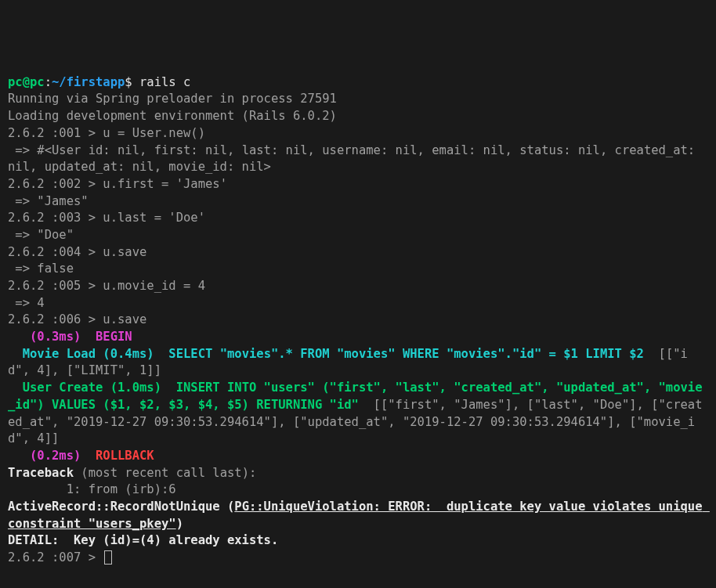 Image resolution: width=716 pixels, height=588 pixels. What do you see at coordinates (143, 540) in the screenshot?
I see `error-detail: DETAIL: Key (id)=(4) already exists.` at bounding box center [143, 540].